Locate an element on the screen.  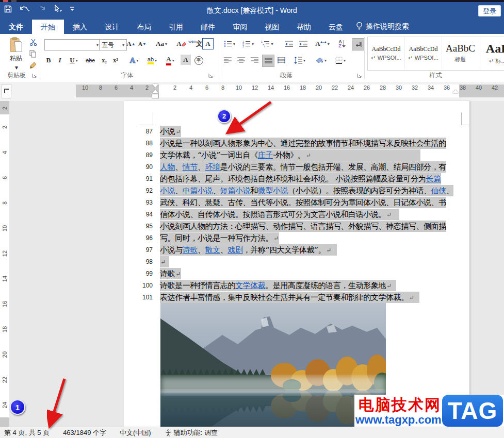
multilevel-list-button: 1ai▾ is located at coordinates (267, 44).